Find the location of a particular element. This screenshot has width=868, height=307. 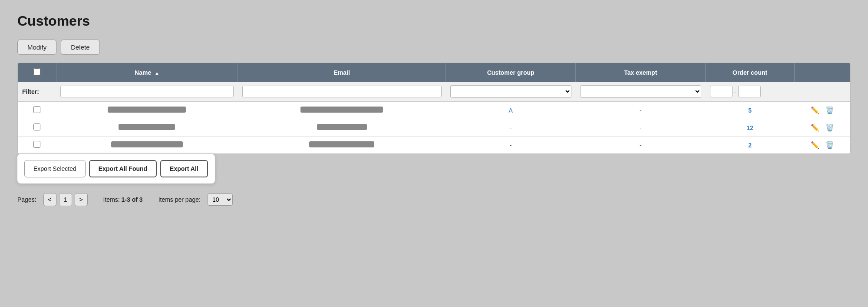

filter-email-input is located at coordinates (342, 91).